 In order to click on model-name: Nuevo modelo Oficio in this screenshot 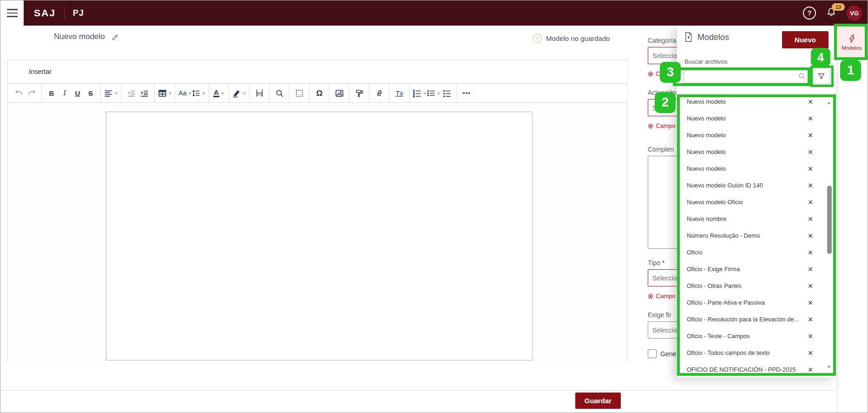, I will do `click(746, 202)`.